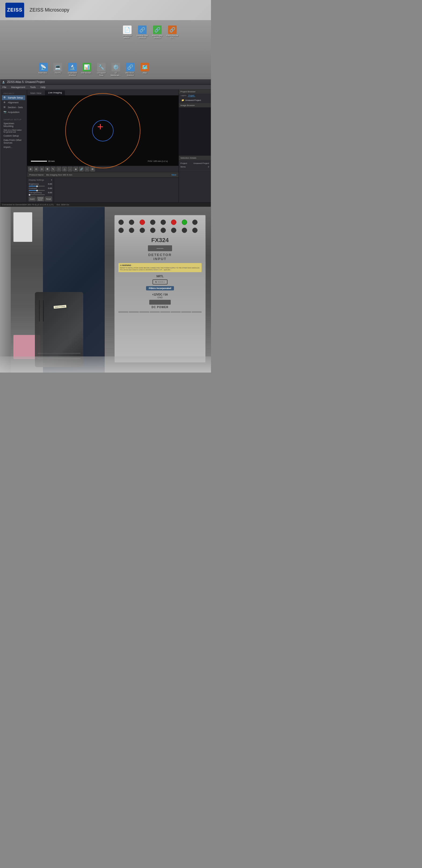  What do you see at coordinates (195, 100) in the screenshot?
I see `project-tree-item-unsaved: 📁 Unsaved Project` at bounding box center [195, 100].